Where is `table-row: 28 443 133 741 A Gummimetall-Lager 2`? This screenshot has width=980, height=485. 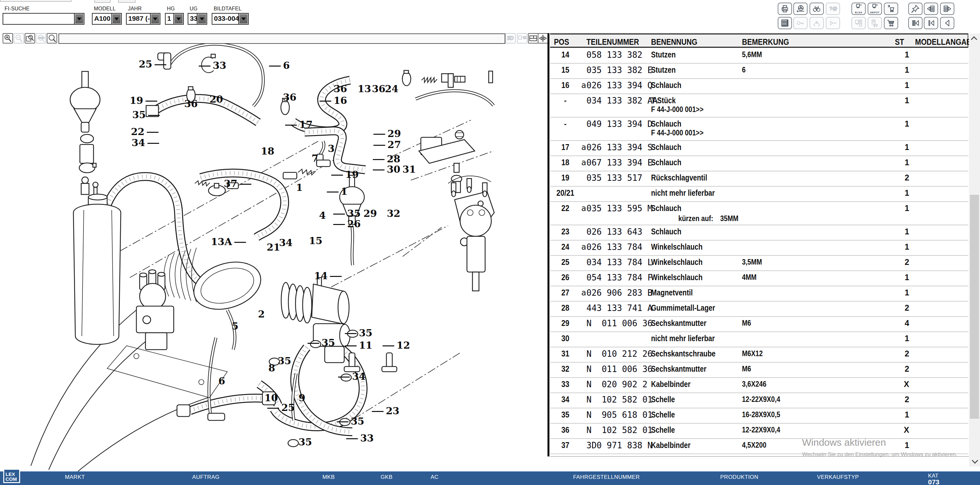
table-row: 28 443 133 741 A Gummimetall-Lager 2 is located at coordinates (759, 309).